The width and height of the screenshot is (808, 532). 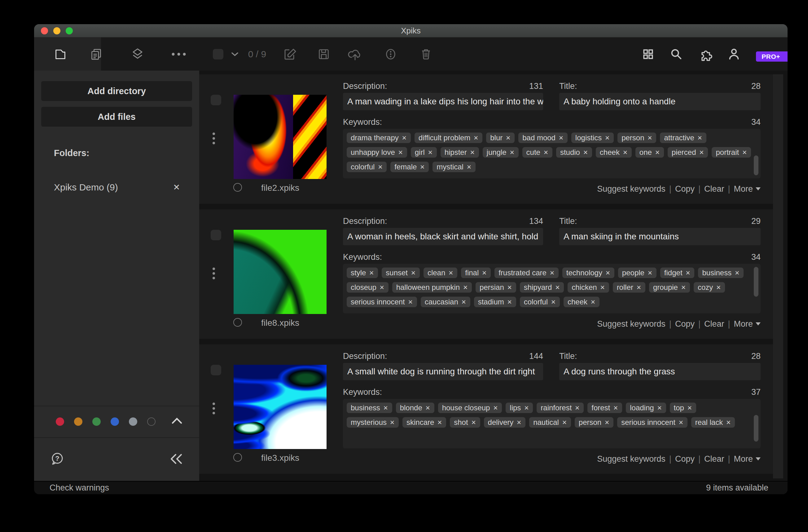 What do you see at coordinates (709, 287) in the screenshot?
I see `keyword-tag: cozy✕` at bounding box center [709, 287].